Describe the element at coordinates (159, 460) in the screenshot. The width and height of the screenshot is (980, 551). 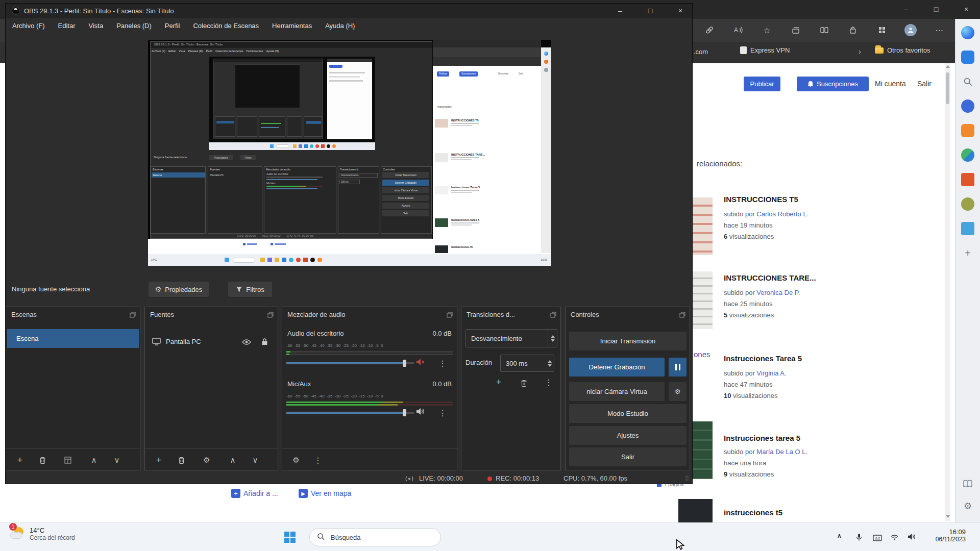
I see `add-source-button: +` at that location.